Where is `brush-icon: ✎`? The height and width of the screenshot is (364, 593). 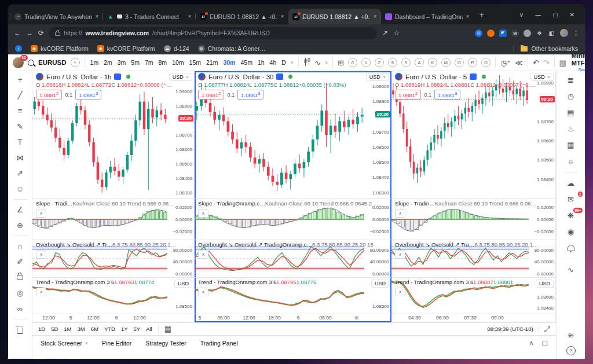 brush-icon: ✎ is located at coordinates (20, 126).